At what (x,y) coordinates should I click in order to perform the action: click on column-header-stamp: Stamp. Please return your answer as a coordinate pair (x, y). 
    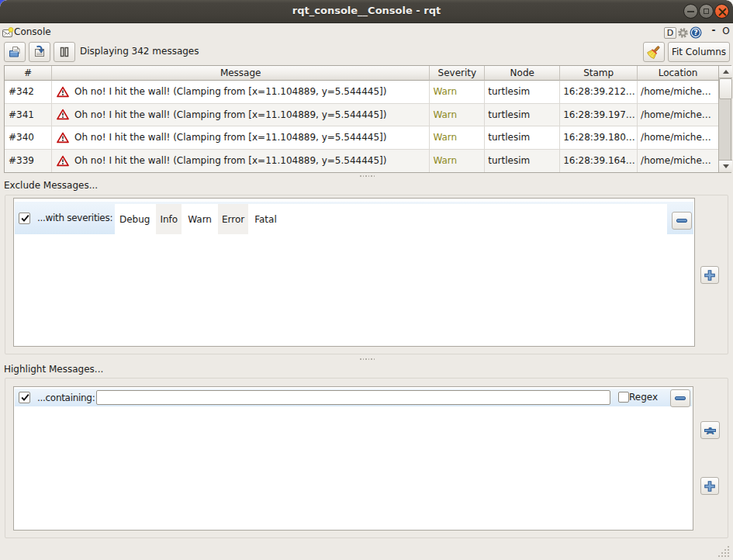
    Looking at the image, I should click on (599, 73).